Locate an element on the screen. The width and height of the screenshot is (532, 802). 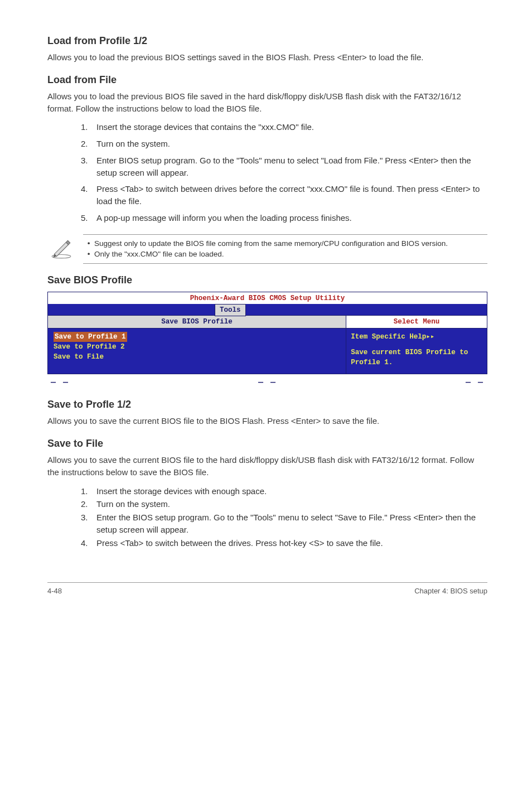
step-text: Enter BIOS setup program. Go to the "Too… is located at coordinates (292, 167).